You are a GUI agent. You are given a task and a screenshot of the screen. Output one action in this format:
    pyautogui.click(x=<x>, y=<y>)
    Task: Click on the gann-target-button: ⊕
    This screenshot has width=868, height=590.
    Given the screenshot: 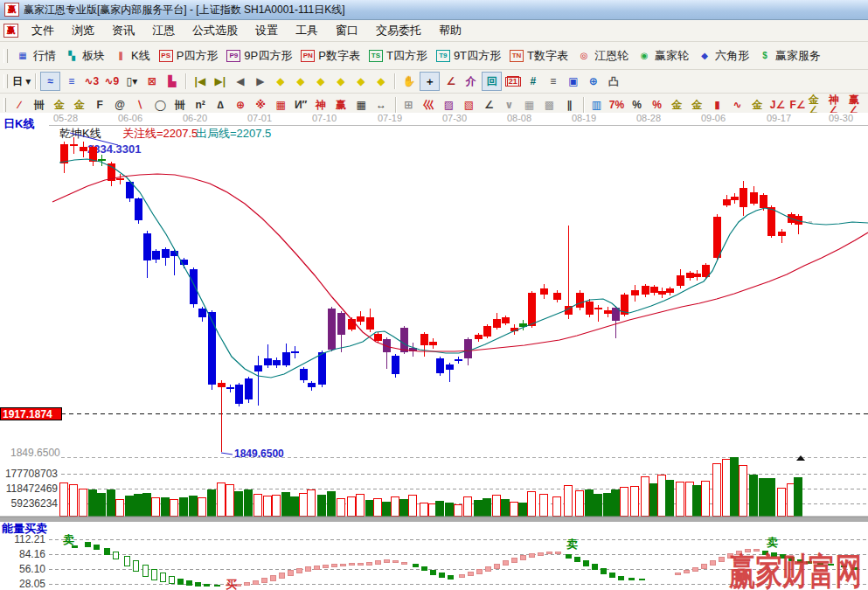 What is the action you would take?
    pyautogui.click(x=241, y=105)
    